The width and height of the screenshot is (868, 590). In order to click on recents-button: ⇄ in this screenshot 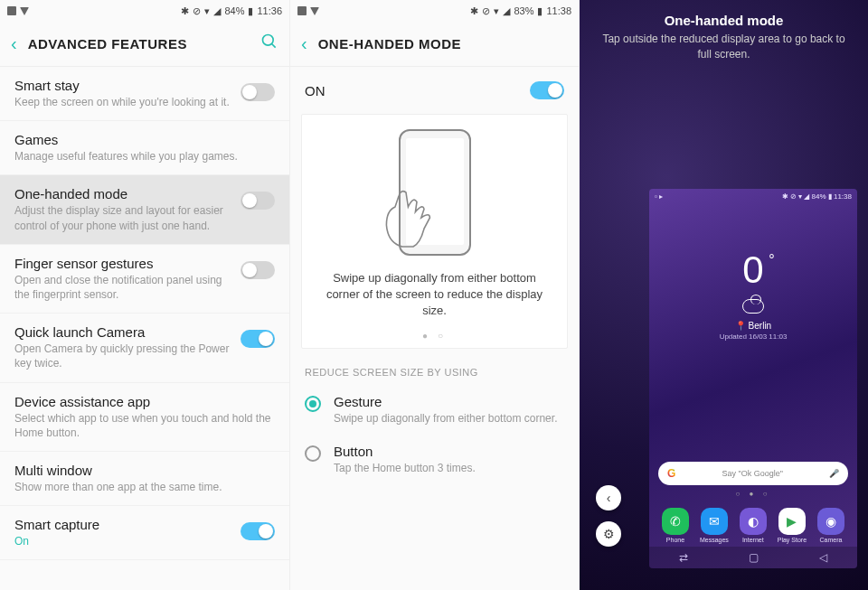, I will do `click(684, 557)`.